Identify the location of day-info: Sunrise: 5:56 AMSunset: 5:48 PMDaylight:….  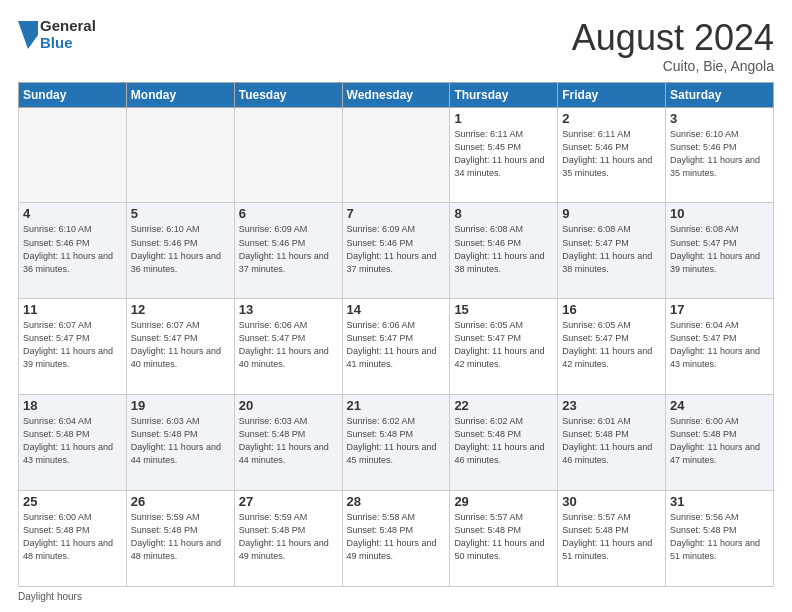
(720, 537).